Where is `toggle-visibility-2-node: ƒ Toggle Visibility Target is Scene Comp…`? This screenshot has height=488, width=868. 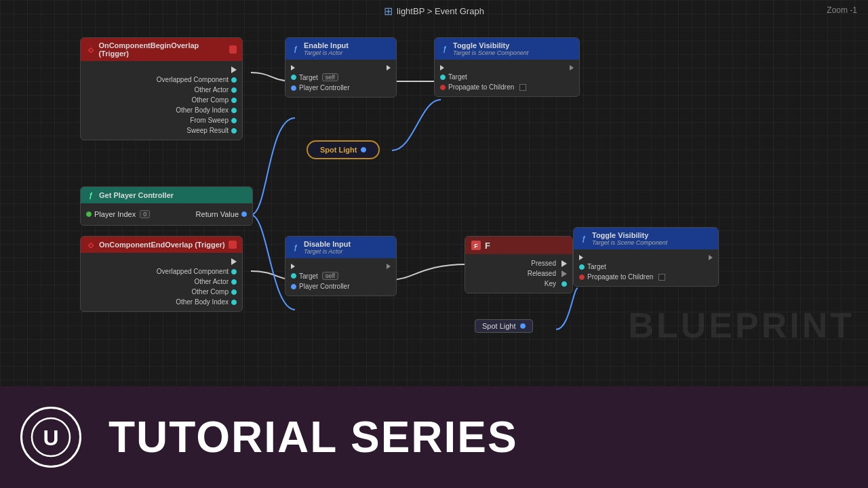 toggle-visibility-2-node: ƒ Toggle Visibility Target is Scene Comp… is located at coordinates (646, 257).